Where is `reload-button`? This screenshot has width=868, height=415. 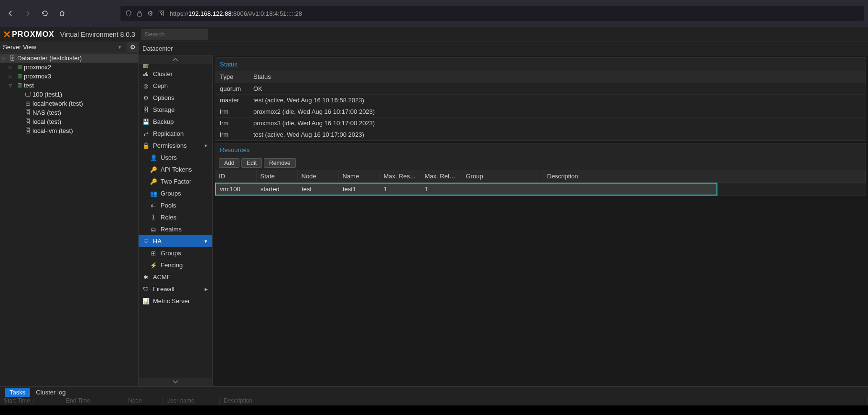 reload-button is located at coordinates (45, 13).